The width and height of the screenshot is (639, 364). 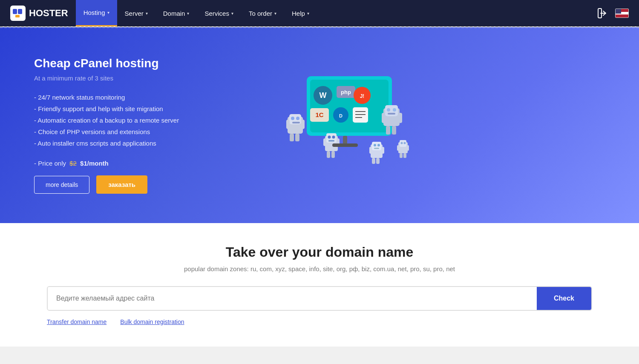 What do you see at coordinates (95, 163) in the screenshot?
I see `new-price: $1/month` at bounding box center [95, 163].